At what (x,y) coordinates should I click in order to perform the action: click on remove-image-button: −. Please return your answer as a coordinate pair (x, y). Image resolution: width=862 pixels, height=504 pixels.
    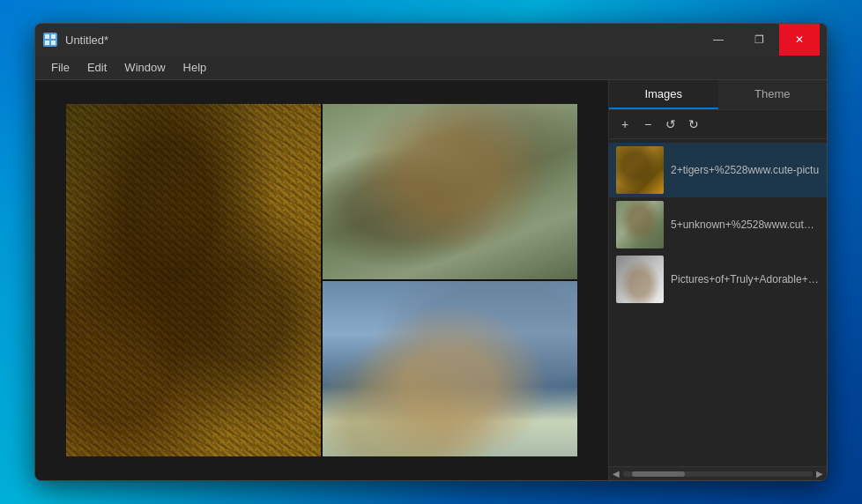
    Looking at the image, I should click on (648, 124).